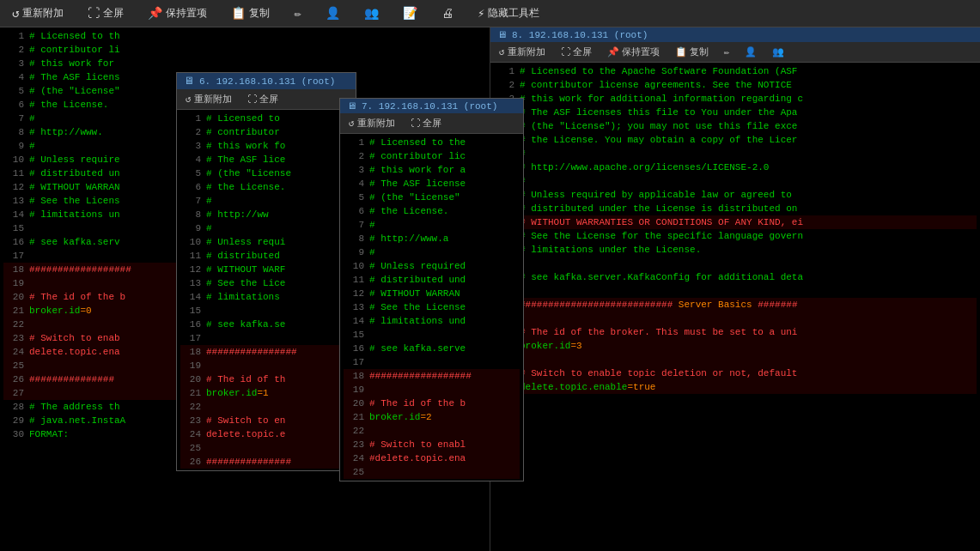  I want to click on line-number: 13, so click(191, 283).